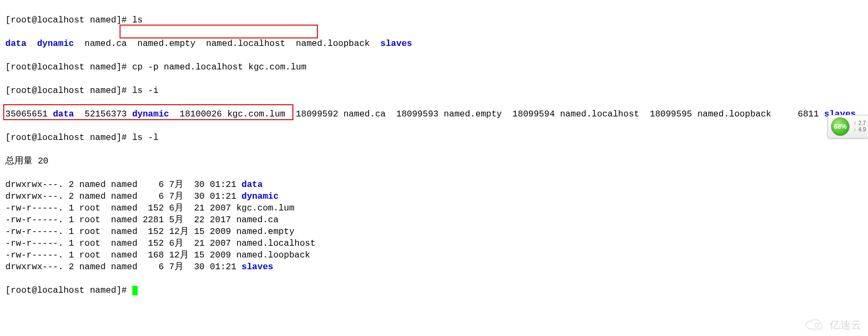 The width and height of the screenshot is (868, 336). What do you see at coordinates (434, 114) in the screenshot?
I see `lsi-output: 35065651 data 52156373 dynamic 18100026 …` at bounding box center [434, 114].